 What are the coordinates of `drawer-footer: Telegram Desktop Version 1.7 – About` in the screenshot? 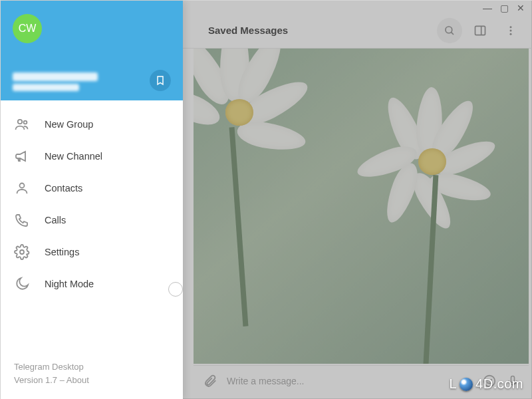 It's located at (92, 375).